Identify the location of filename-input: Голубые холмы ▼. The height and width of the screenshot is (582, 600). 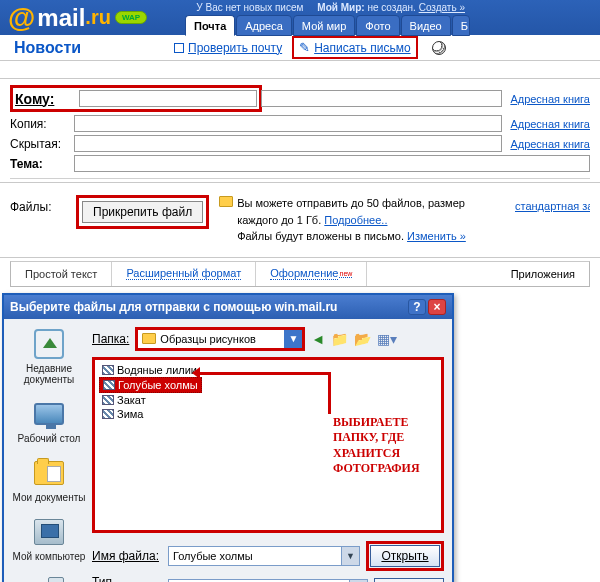
(264, 556).